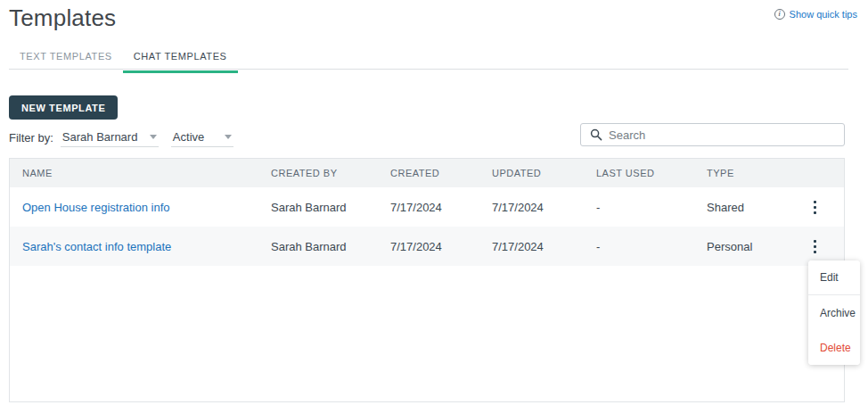  Describe the element at coordinates (756, 207) in the screenshot. I see `cell-type: Shared` at that location.